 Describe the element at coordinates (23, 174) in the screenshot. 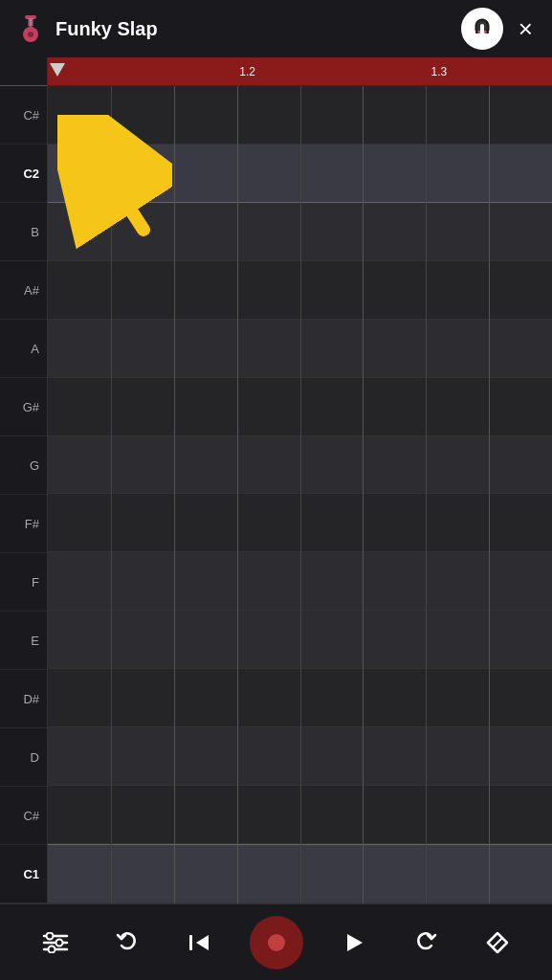

I see `note-label-c2: C2` at that location.